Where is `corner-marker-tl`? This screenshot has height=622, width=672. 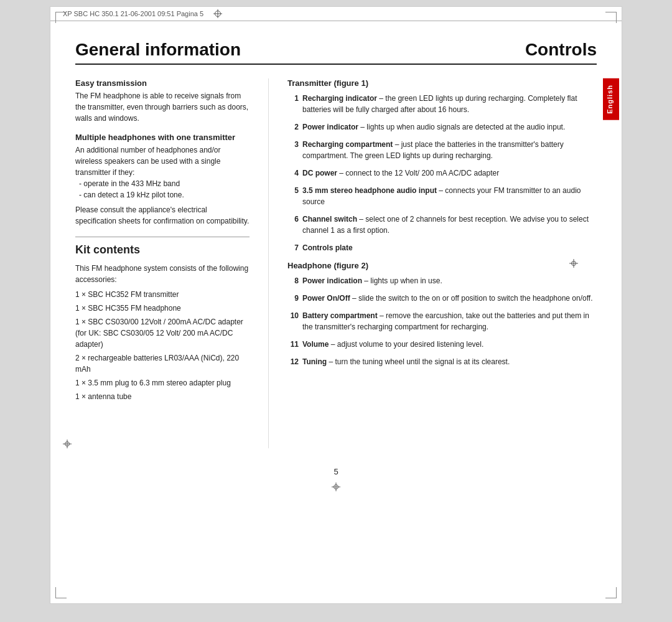
corner-marker-tl is located at coordinates (61, 17).